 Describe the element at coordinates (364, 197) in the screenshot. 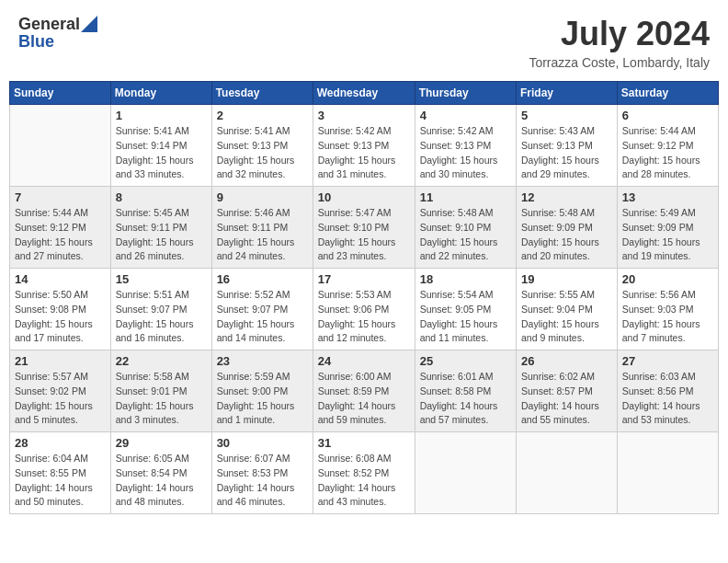

I see `day-number: 10` at that location.